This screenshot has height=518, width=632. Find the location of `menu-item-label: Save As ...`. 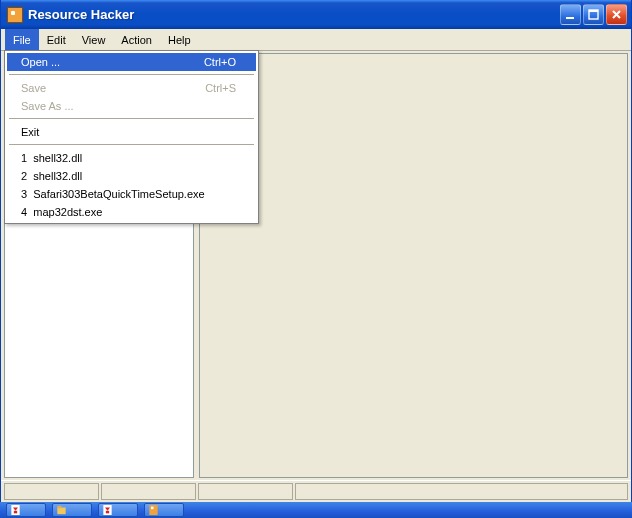

menu-item-label: Save As ... is located at coordinates (128, 106).